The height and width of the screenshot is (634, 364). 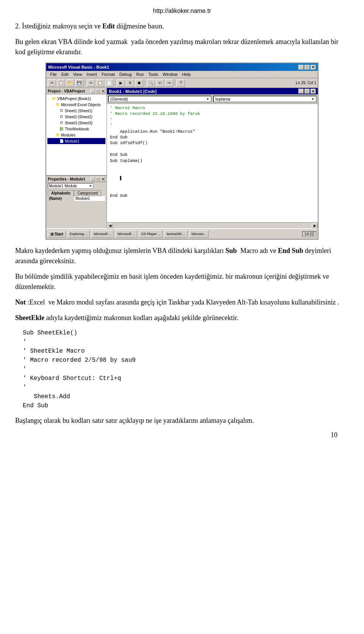 What do you see at coordinates (77, 105) in the screenshot?
I see `tree-item-excel-objects: 📁 Microsoft Excel Objects` at bounding box center [77, 105].